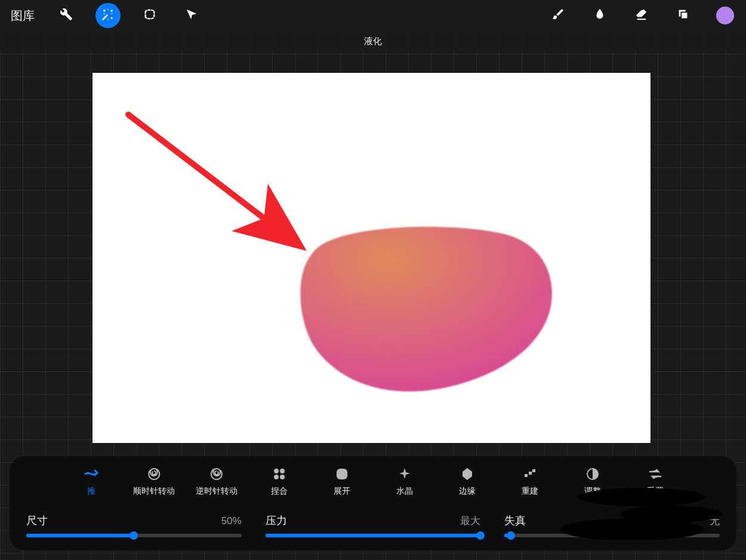  Describe the element at coordinates (91, 474) in the screenshot. I see `push-icon` at that location.